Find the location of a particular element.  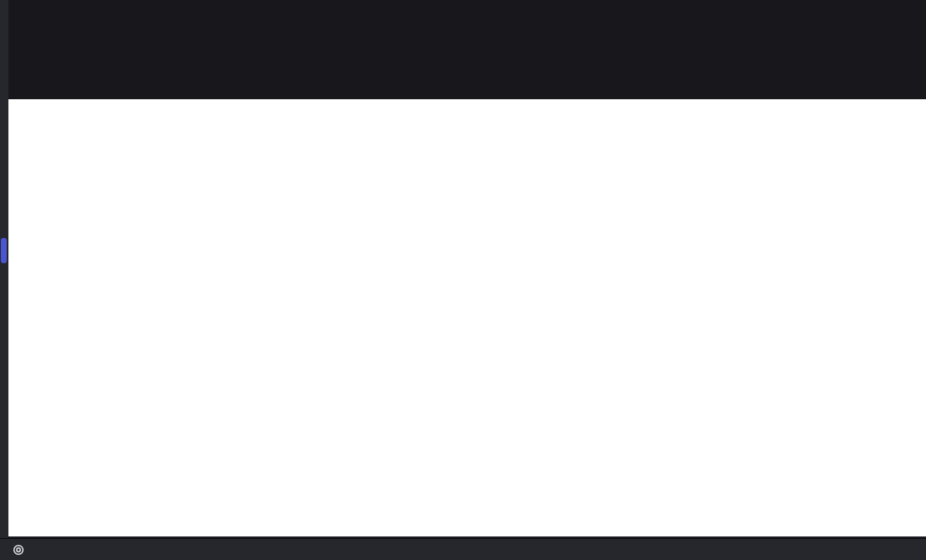

thumbnail-strip is located at coordinates (468, 69).